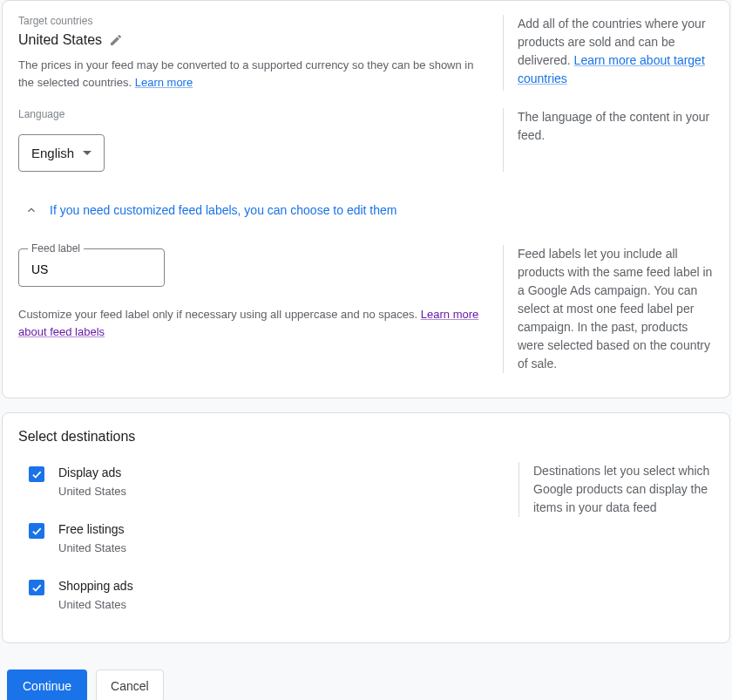  What do you see at coordinates (608, 309) in the screenshot?
I see `feed-label-side-panel: Feed labels let you include all products…` at bounding box center [608, 309].